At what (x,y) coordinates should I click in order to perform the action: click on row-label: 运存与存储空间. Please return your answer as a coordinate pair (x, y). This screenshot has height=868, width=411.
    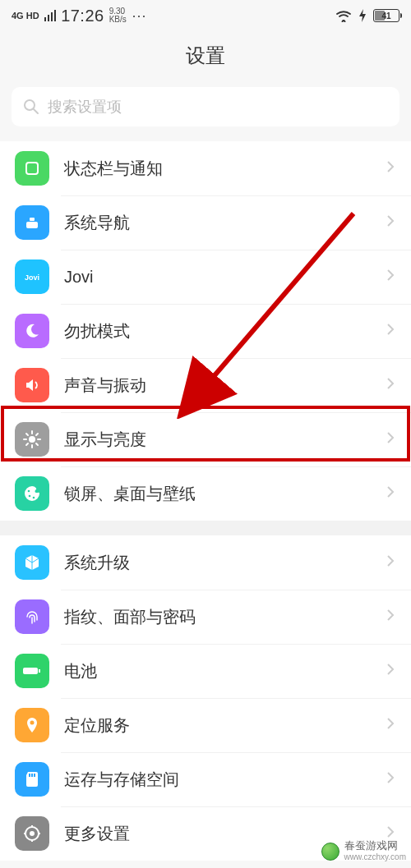
    Looking at the image, I should click on (225, 780).